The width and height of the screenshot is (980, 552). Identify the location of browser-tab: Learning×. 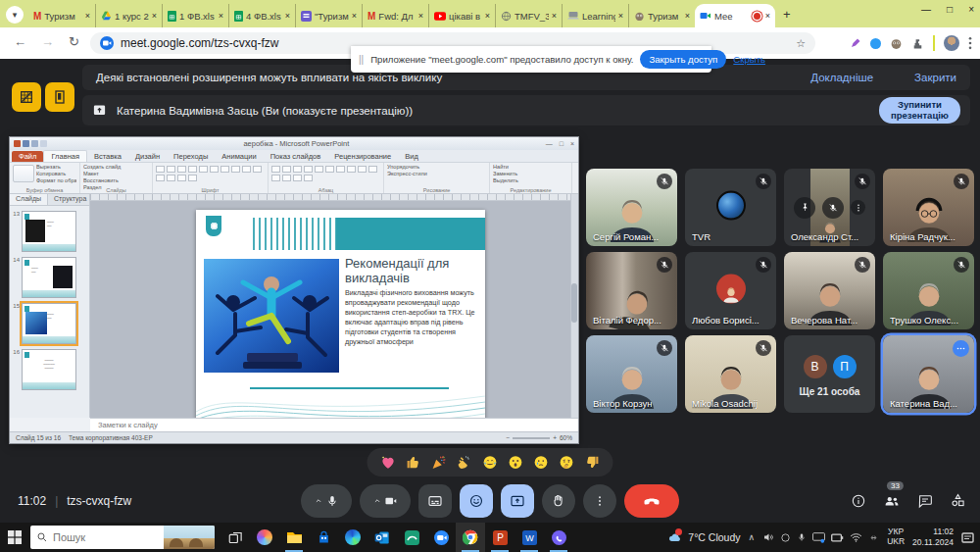
(595, 16).